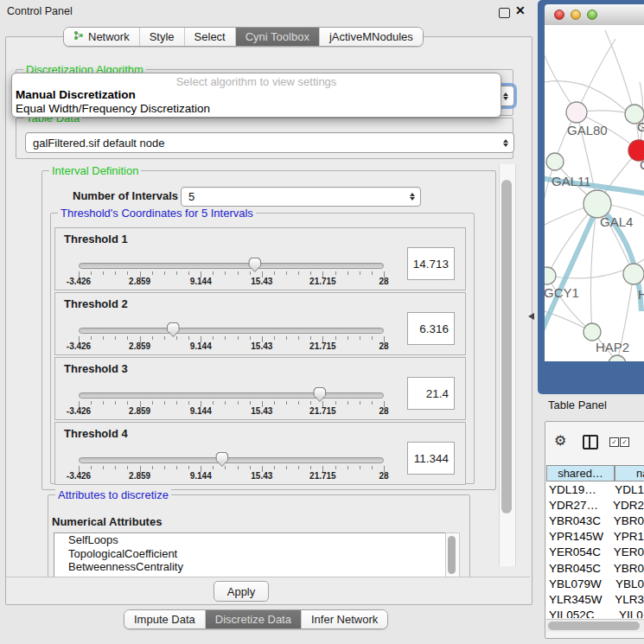  What do you see at coordinates (257, 540) in the screenshot?
I see `list-item: SelfLoops` at bounding box center [257, 540].